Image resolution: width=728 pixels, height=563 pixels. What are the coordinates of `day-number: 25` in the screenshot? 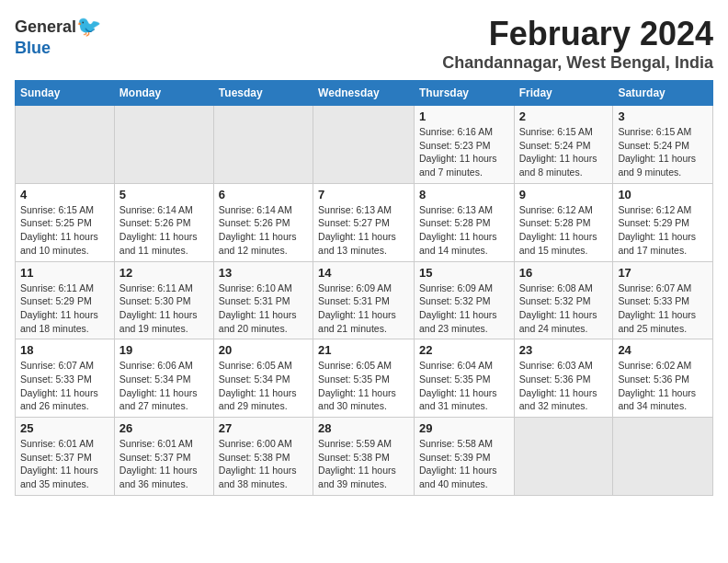 It's located at (64, 429).